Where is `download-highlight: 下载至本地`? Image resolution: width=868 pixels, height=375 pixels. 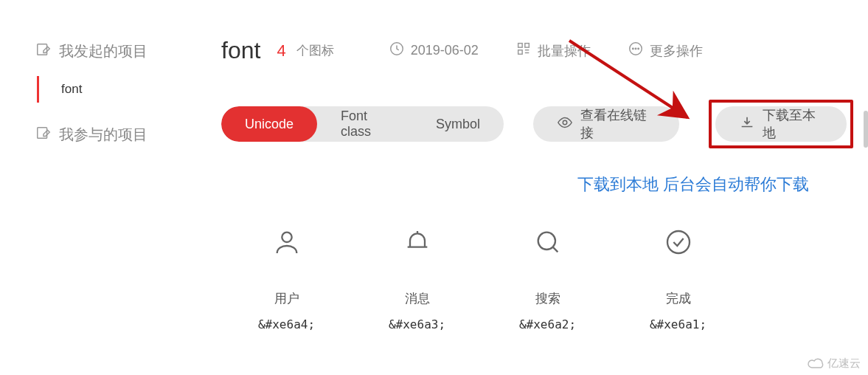 download-highlight: 下载至本地 is located at coordinates (781, 124).